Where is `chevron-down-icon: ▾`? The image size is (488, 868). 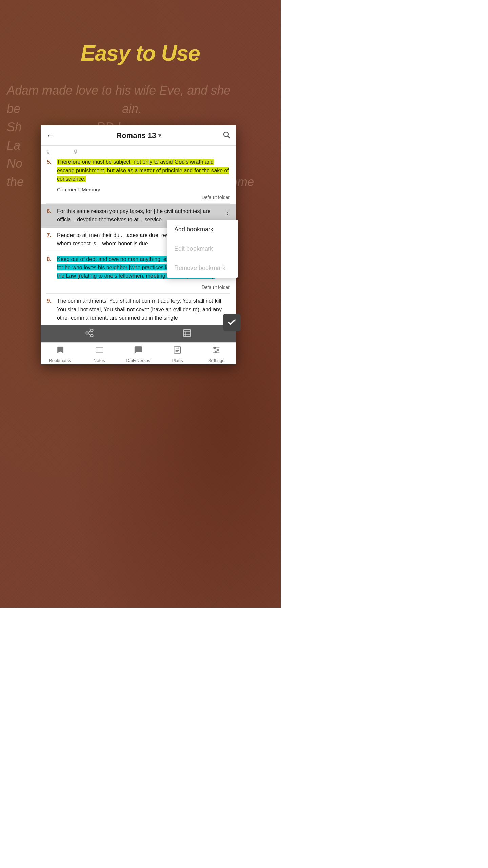 chevron-down-icon: ▾ is located at coordinates (160, 136).